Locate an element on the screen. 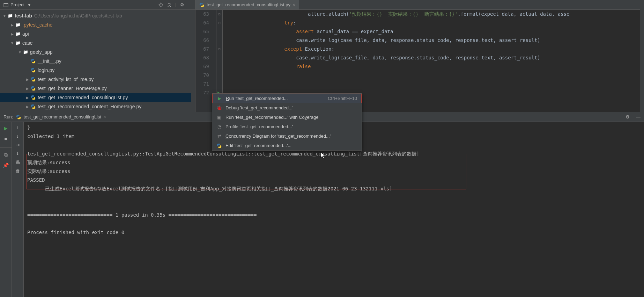 Image resolution: width=644 pixels, height=297 pixels. root-name: test-lab is located at coordinates (23, 16).